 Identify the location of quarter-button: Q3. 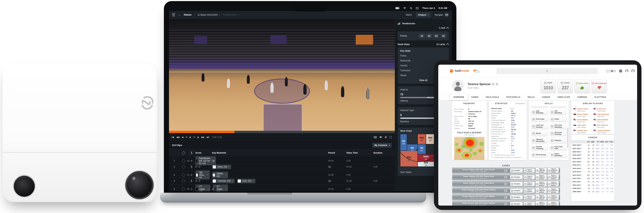
(436, 36).